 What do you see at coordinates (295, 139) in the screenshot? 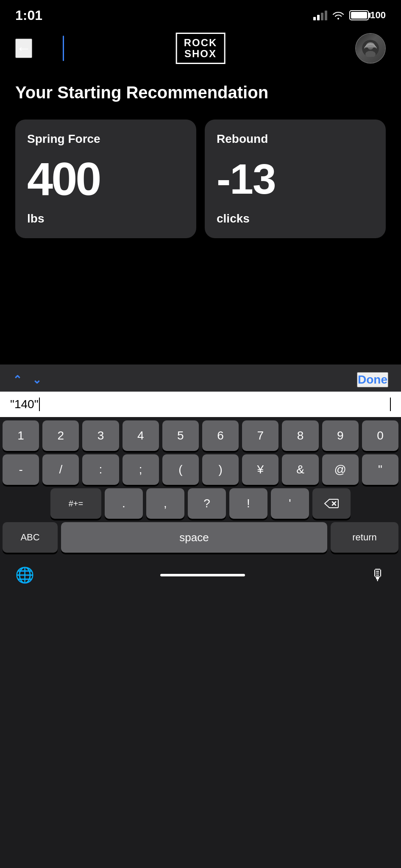
I see `rebound-label: Rebound` at bounding box center [295, 139].